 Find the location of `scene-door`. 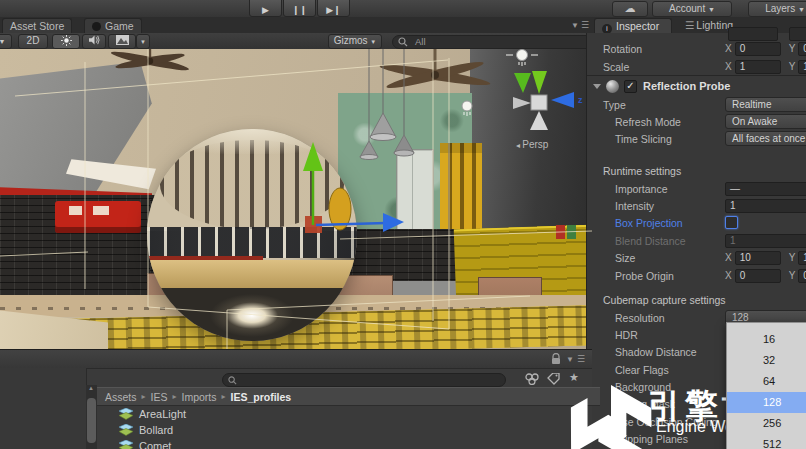

scene-door is located at coordinates (415, 191).